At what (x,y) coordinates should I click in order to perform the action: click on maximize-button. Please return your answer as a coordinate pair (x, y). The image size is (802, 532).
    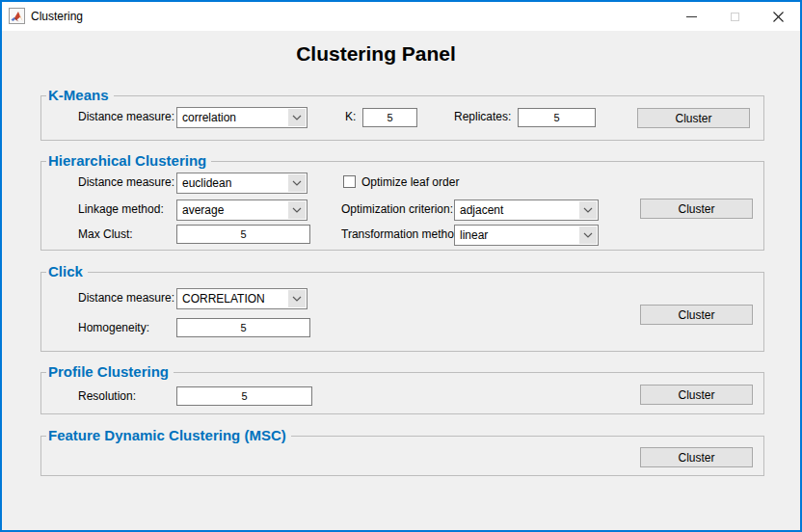
    Looking at the image, I should click on (735, 16).